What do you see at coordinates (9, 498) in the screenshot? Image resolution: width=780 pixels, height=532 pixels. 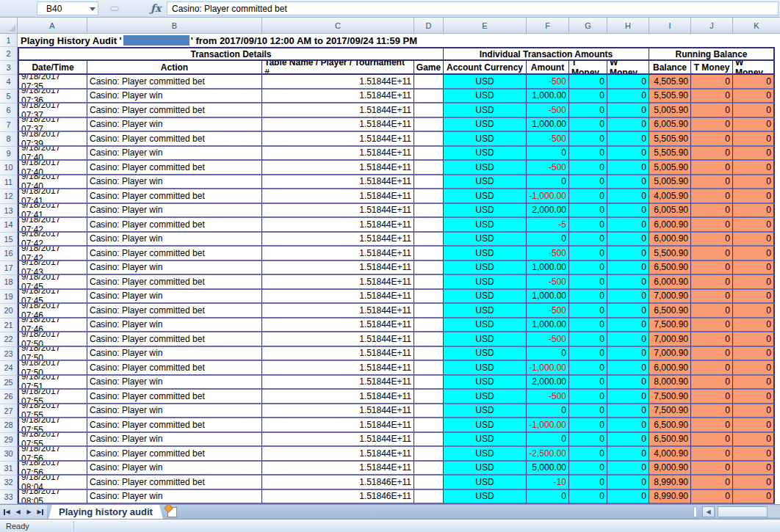 I see `row-header: 33` at bounding box center [9, 498].